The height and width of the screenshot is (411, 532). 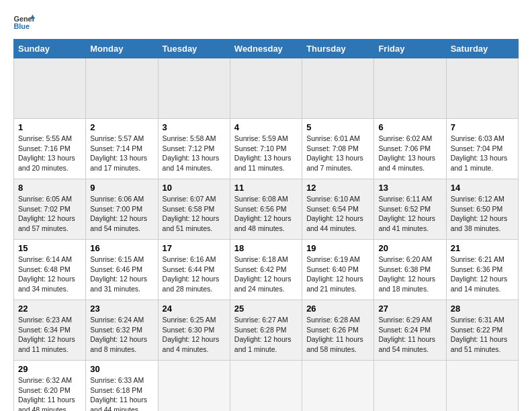 What do you see at coordinates (266, 49) in the screenshot?
I see `calendar-header-row: SundayMondayTuesdayWednesdayThursdayFrid…` at bounding box center [266, 49].